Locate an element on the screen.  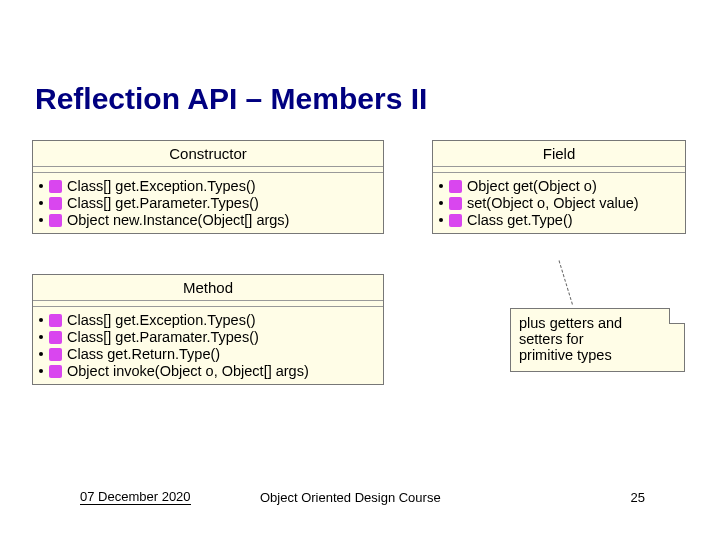
operation-row: Object invoke(Object o, Object[] args) is located at coordinates (208, 371).